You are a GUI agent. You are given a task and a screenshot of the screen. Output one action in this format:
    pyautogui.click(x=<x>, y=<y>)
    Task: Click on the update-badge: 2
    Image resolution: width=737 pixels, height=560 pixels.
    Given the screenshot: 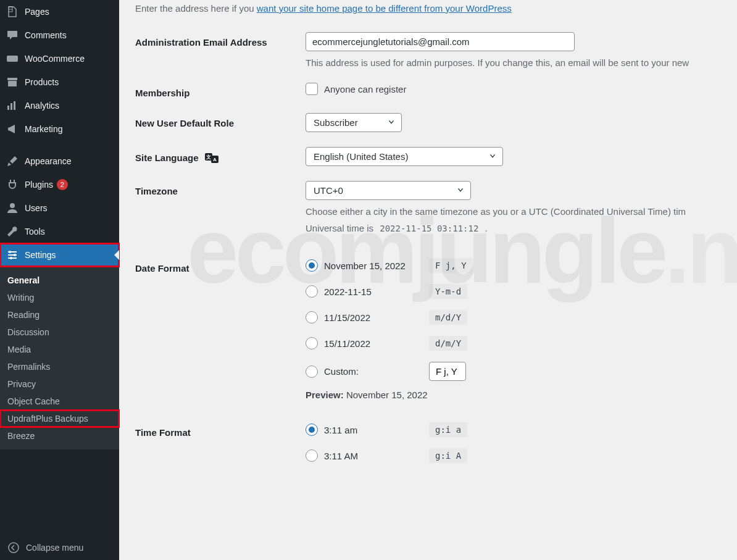 What is the action you would take?
    pyautogui.click(x=62, y=185)
    